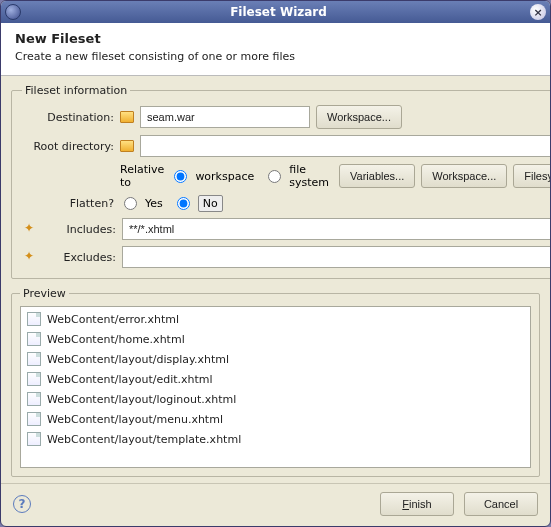 This screenshot has width=551, height=527. What do you see at coordinates (276, 399) in the screenshot?
I see `list-item: WebContent/layout/loginout.xhtml` at bounding box center [276, 399].